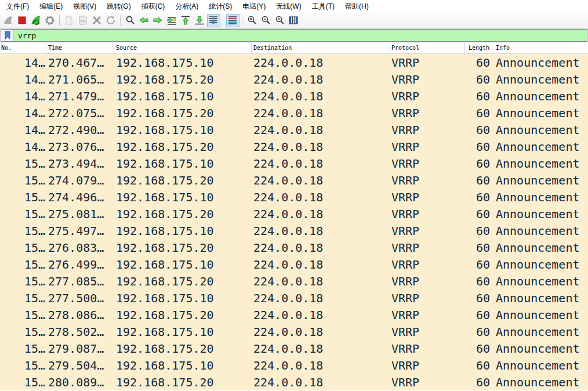 The height and width of the screenshot is (391, 588). I want to click on cell-length: 60, so click(479, 265).